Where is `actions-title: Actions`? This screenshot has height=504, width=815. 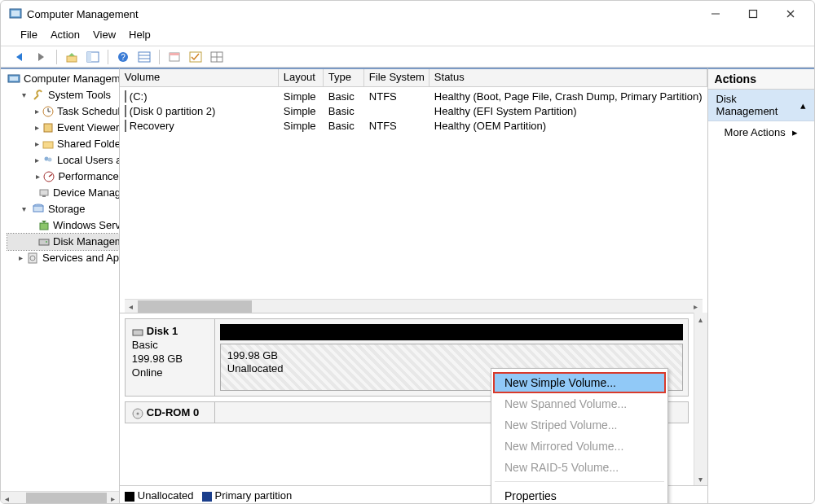
actions-title: Actions is located at coordinates (761, 80).